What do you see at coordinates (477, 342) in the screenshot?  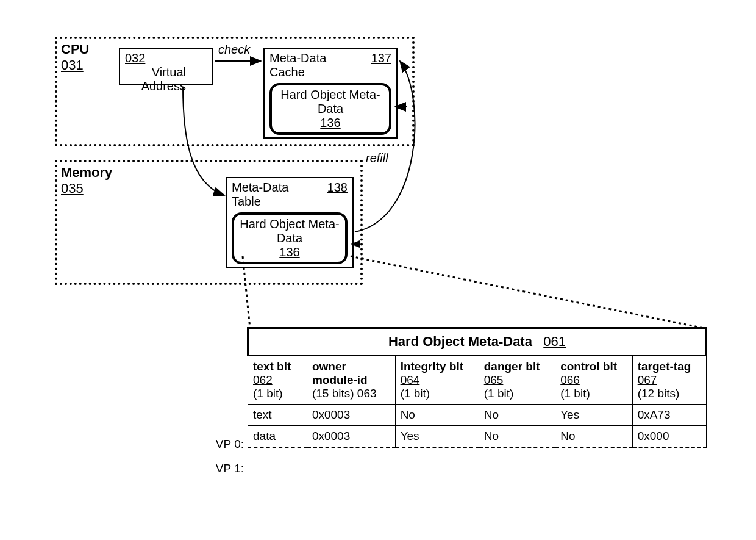 I see `table-title-row: Hard Object Meta-Data 061` at bounding box center [477, 342].